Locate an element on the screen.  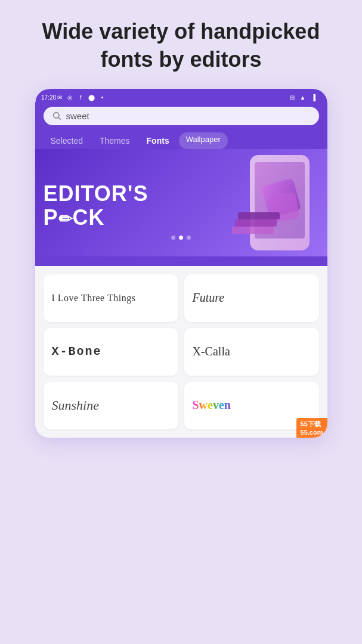
banner-line2: P✏CK is located at coordinates (181, 218).